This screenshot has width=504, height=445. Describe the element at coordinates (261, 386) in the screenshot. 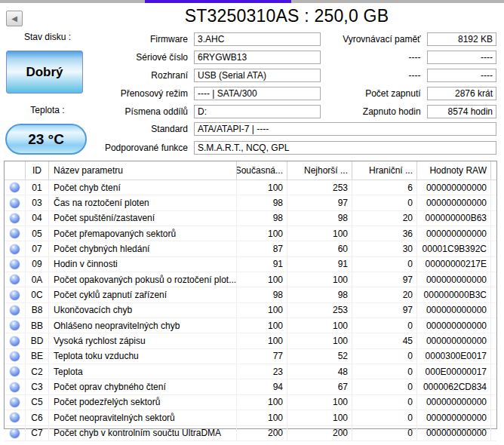

I see `cell-current-value: 94` at that location.